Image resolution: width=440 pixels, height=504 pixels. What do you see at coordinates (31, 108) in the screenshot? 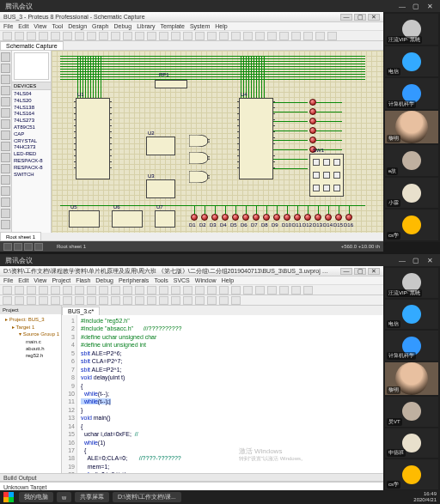
I see `device-item: 74LS138` at bounding box center [31, 108].